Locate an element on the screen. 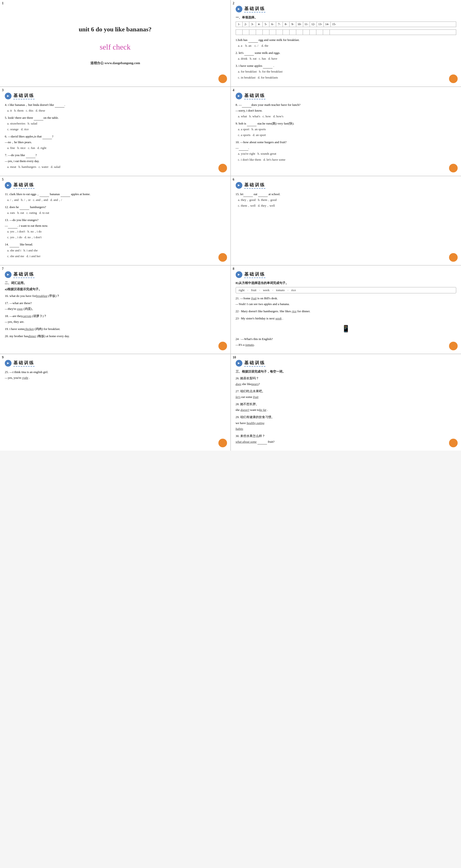  question-22: 22 · Mary doesn't like hamburgers. She l… is located at coordinates (346, 311).